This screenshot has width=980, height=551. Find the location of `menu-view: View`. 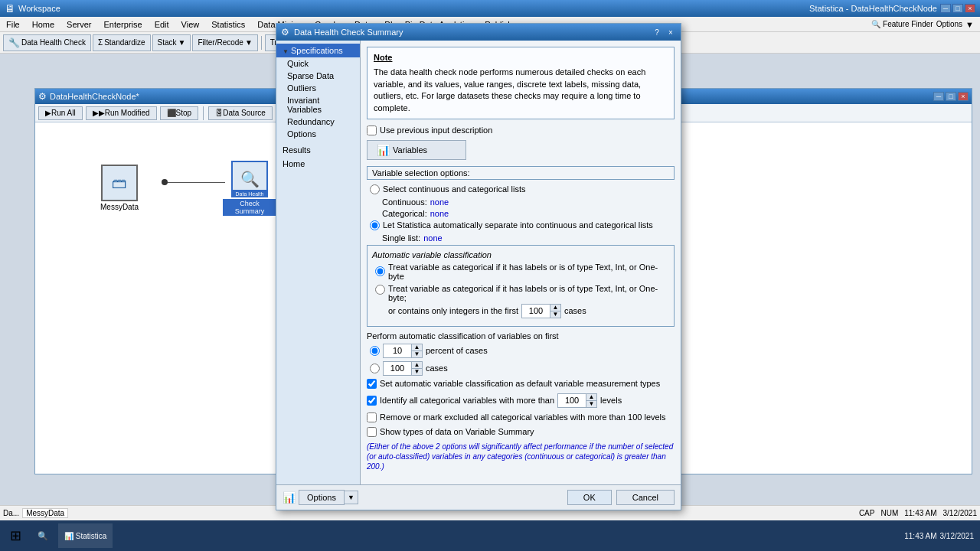

menu-view: View is located at coordinates (191, 24).